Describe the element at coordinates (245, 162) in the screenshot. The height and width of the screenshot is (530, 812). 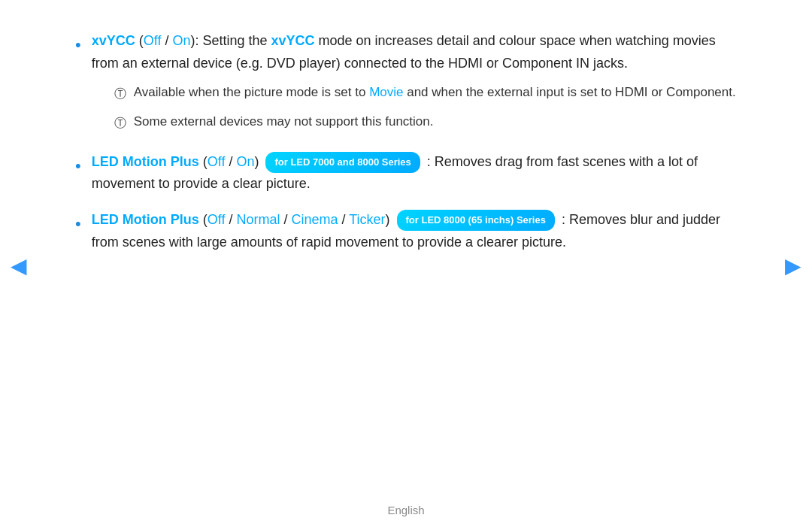
I see `led-m1-on: On` at that location.